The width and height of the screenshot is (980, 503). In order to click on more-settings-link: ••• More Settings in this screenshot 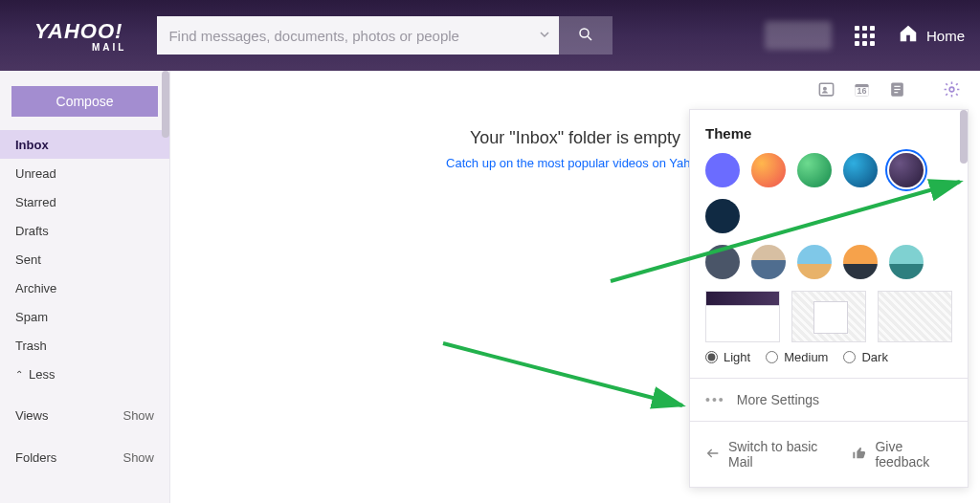, I will do `click(829, 400)`.